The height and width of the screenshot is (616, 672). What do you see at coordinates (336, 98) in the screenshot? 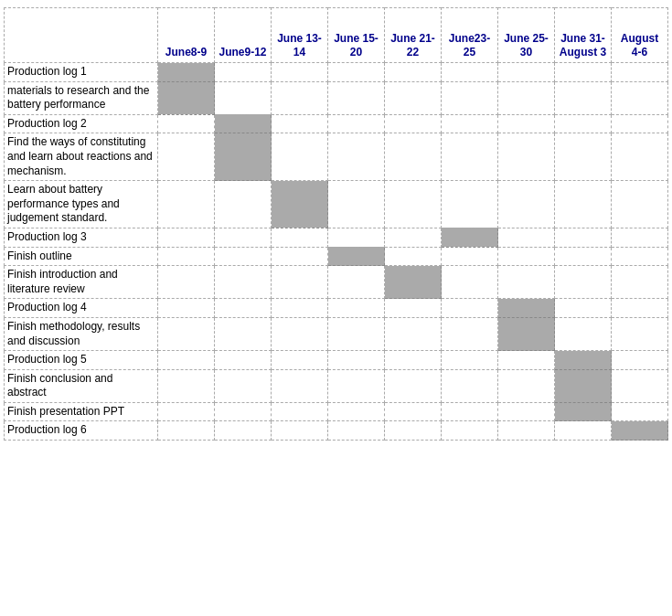
I see `table-row: materials to research and the battery pe…` at bounding box center [336, 98].